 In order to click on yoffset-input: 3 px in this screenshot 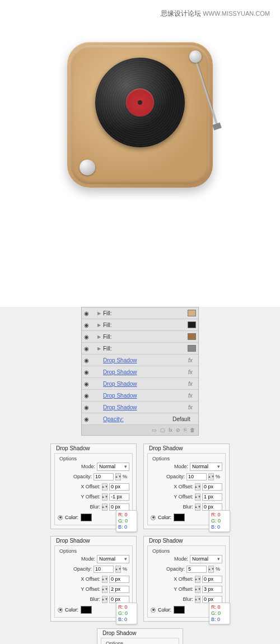, I will do `click(212, 589)`.